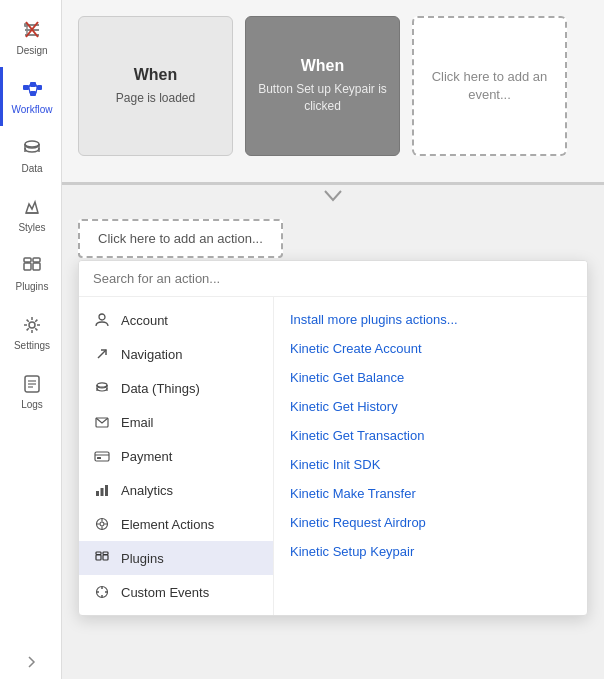  I want to click on action-search-input, so click(333, 279).